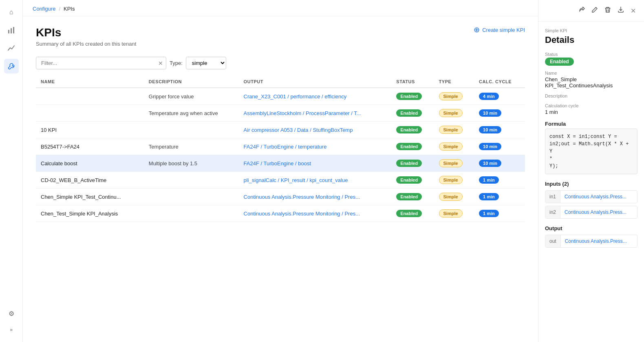  What do you see at coordinates (591, 96) in the screenshot?
I see `description-label: Description` at bounding box center [591, 96].